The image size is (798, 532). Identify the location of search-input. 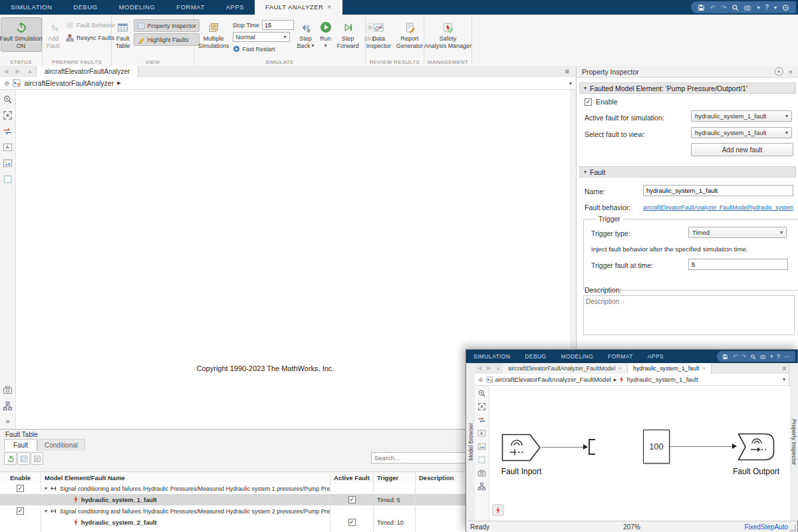
(419, 458).